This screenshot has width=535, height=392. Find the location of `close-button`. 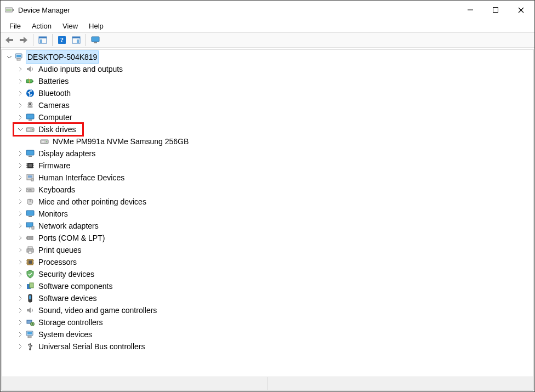

close-button is located at coordinates (521, 10).